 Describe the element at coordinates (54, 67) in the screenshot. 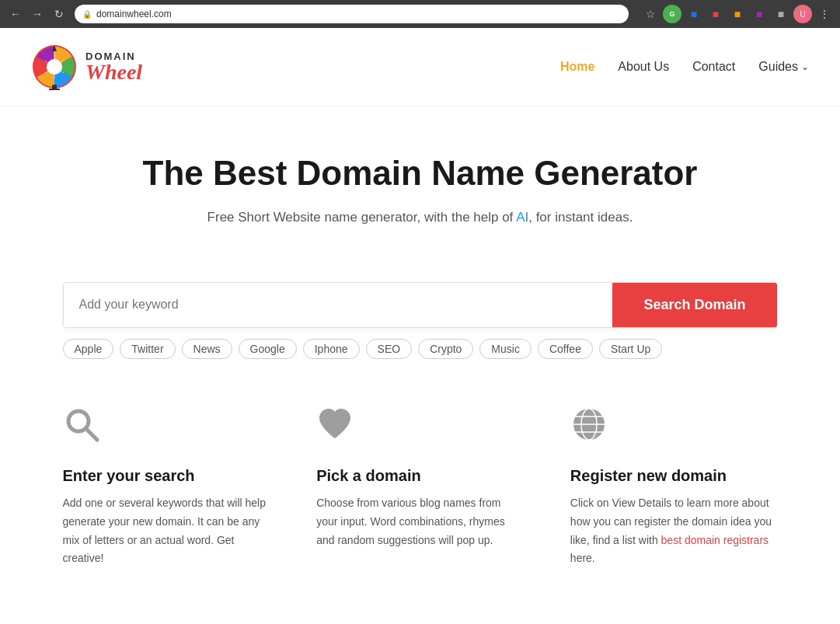

I see `wheel-svg` at that location.